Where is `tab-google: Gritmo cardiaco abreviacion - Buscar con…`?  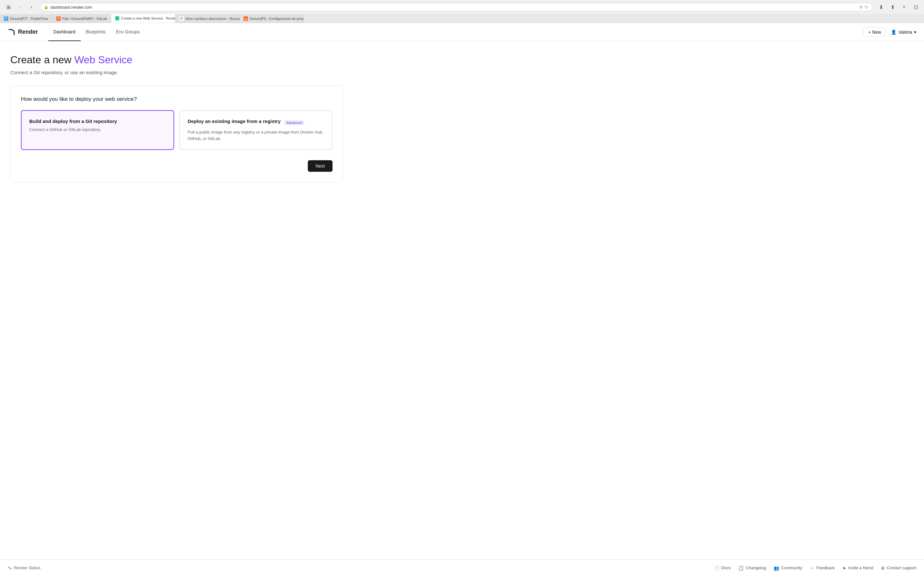 tab-google: Gritmo cardiaco abreviacion - Buscar con… is located at coordinates (207, 18).